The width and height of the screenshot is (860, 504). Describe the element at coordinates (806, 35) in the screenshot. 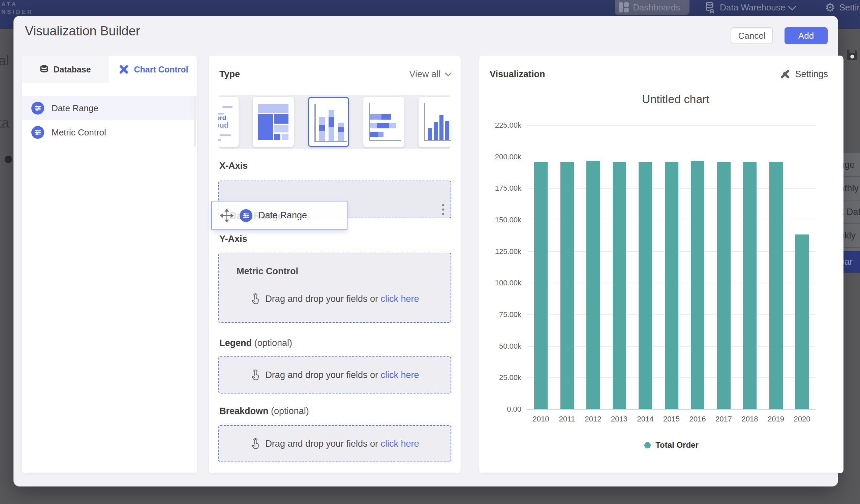

I see `add-button: Add` at that location.